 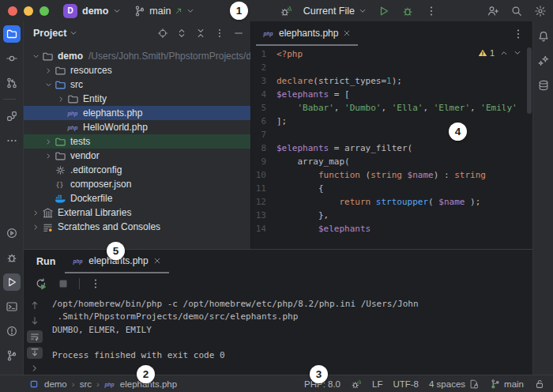 I want to click on run-button, so click(x=384, y=11).